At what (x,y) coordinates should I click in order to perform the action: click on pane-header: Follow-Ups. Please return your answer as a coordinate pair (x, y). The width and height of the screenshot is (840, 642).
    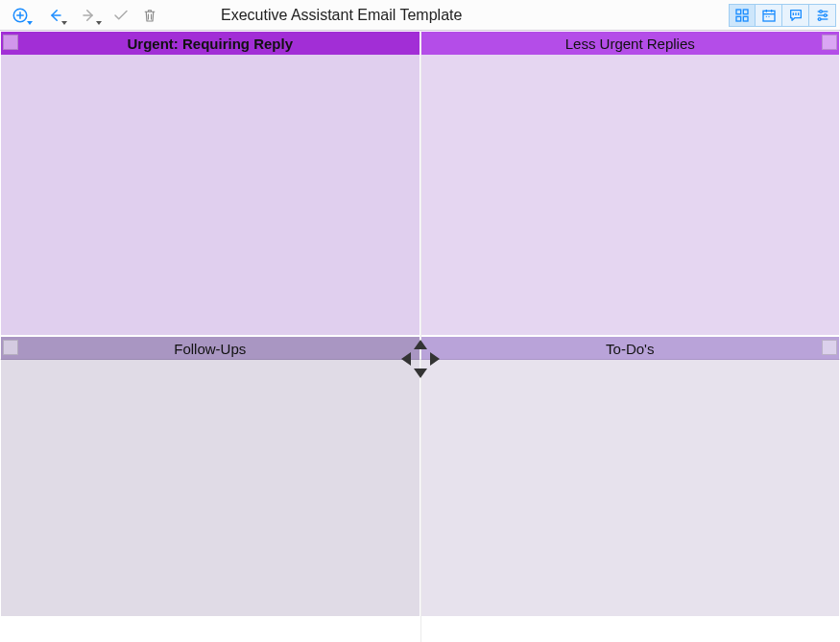
    Looking at the image, I should click on (210, 348).